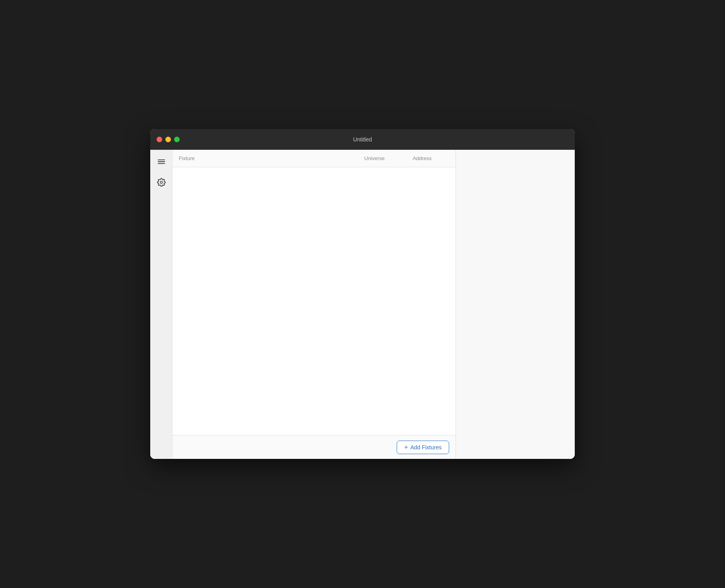  What do you see at coordinates (161, 182) in the screenshot?
I see `settings-icon` at bounding box center [161, 182].